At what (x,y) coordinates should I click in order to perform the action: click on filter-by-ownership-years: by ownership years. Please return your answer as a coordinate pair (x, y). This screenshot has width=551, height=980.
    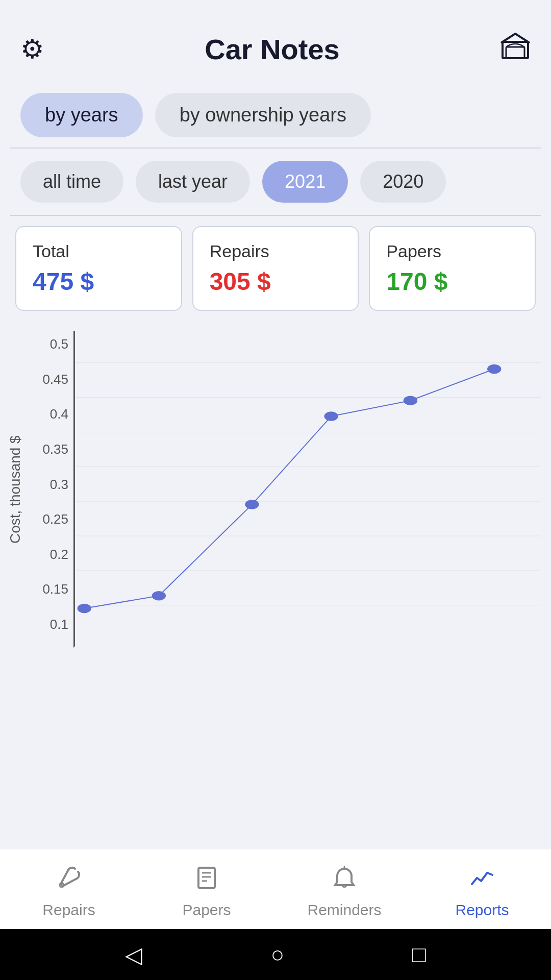
    Looking at the image, I should click on (263, 115).